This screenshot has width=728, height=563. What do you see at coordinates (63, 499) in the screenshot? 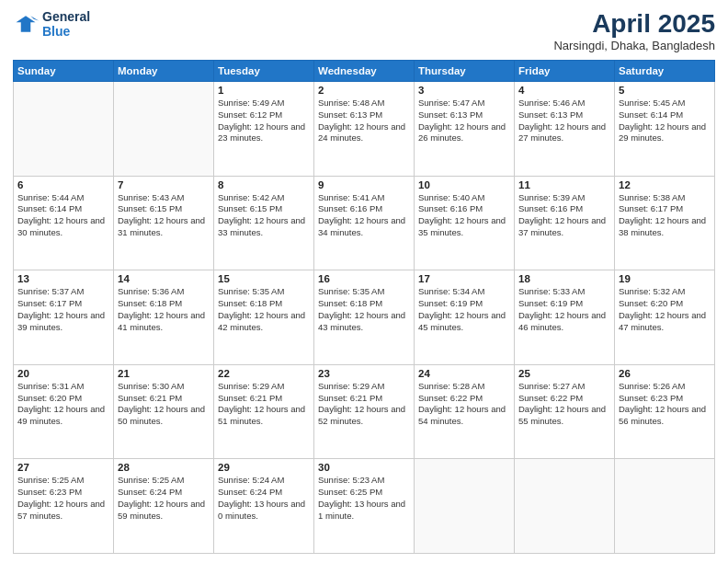
I see `day-info: Sunrise: 5:25 AMSunset: 6:23 PMDaylight:…` at bounding box center [63, 499].